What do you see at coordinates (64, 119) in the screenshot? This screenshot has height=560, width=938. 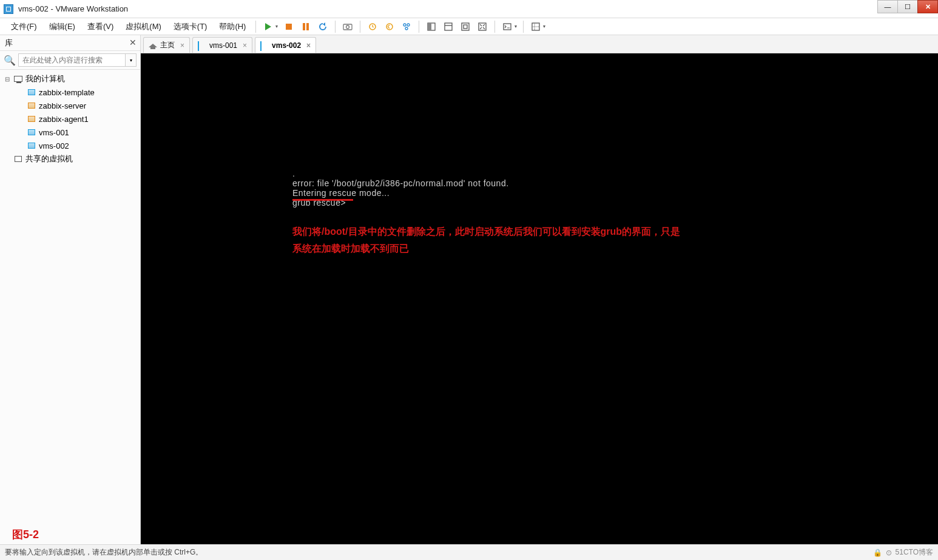 I see `tree-item-label: zabbix-agent1` at bounding box center [64, 119].